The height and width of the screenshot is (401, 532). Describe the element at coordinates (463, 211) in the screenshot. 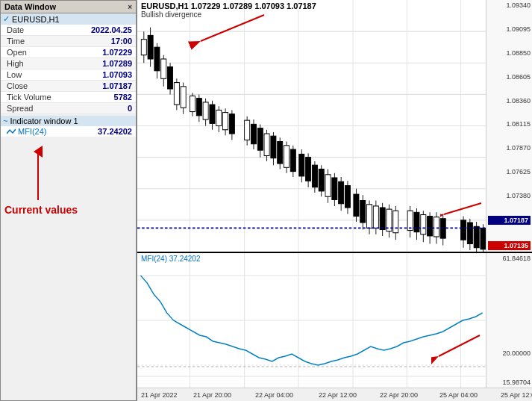

I see `price-arrow-icon` at that location.